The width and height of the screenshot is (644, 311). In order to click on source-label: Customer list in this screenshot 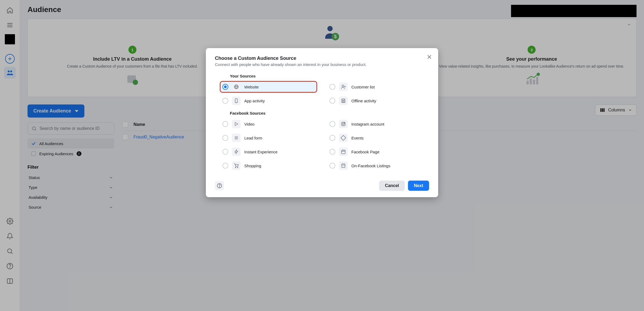, I will do `click(363, 87)`.